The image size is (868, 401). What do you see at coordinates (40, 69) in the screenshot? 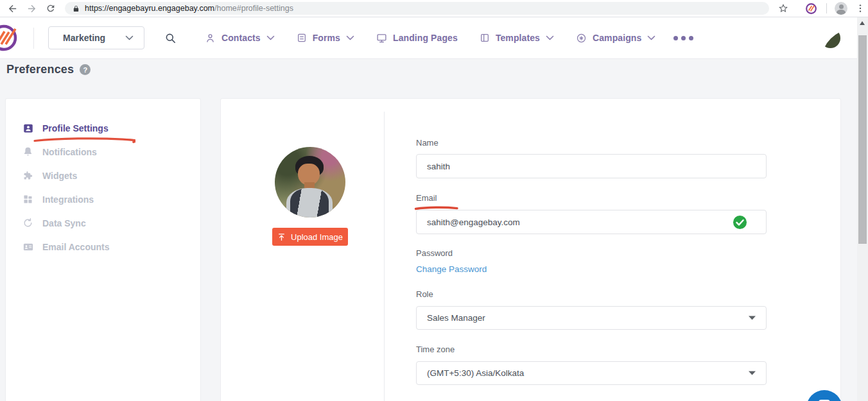
I see `page-title: Preferences` at bounding box center [40, 69].